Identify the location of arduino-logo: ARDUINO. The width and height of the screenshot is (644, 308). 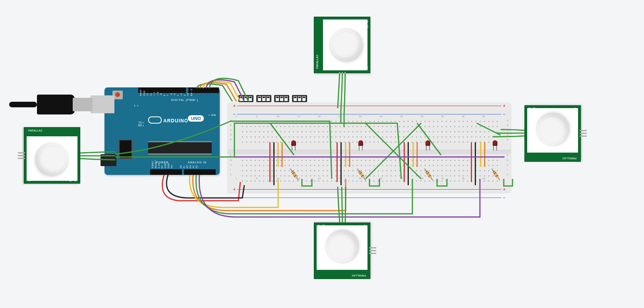
(168, 119).